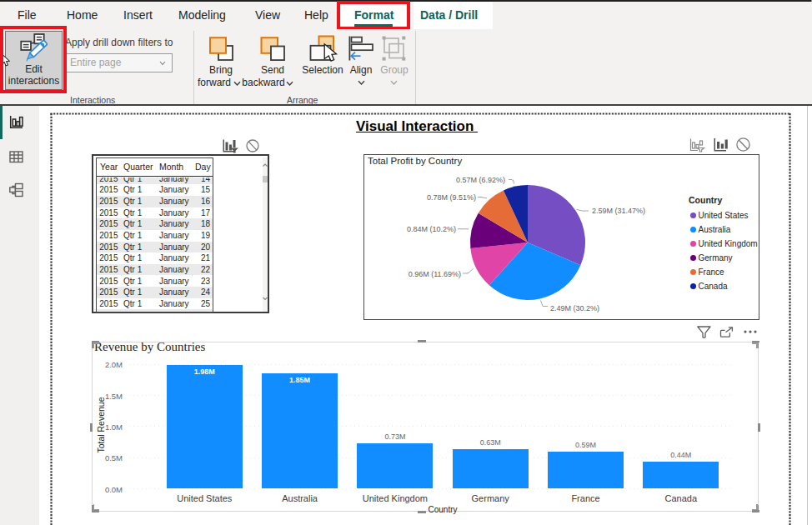 Image resolution: width=812 pixels, height=525 pixels. I want to click on svg-text: 2.59M (31.47%), so click(619, 211).